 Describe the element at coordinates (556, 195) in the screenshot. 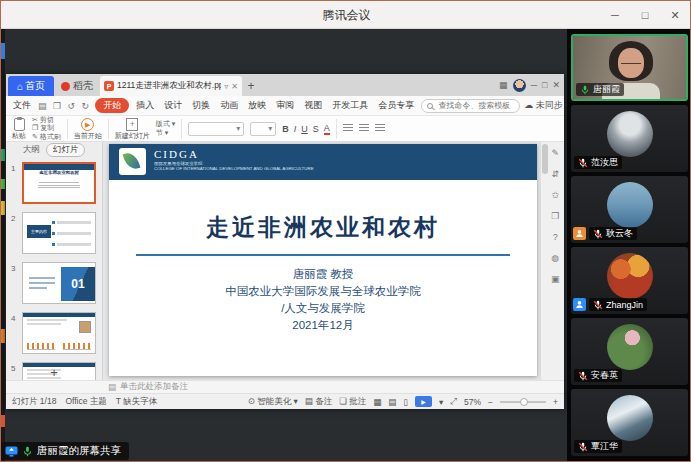

I see `effects-panel-icon: ✩` at that location.